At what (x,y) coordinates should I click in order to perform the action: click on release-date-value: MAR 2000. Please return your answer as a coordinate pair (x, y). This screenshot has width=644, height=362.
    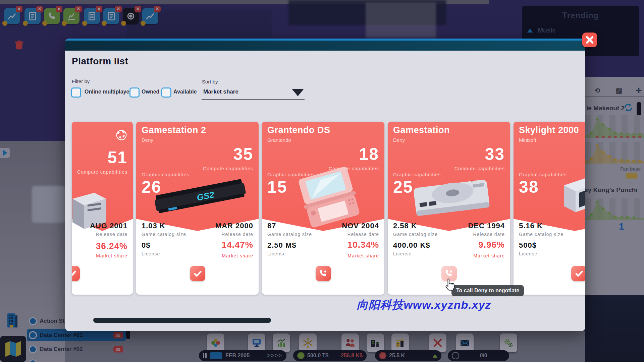
    Looking at the image, I should click on (234, 226).